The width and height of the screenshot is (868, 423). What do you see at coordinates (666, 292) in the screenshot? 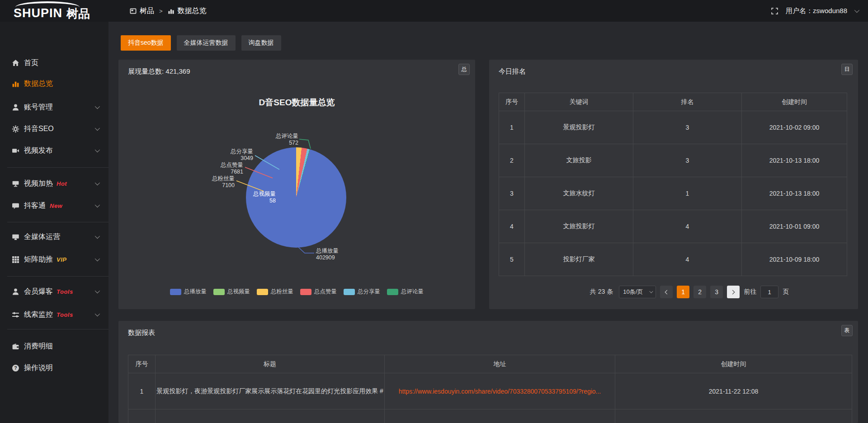
I see `prev-page-button` at bounding box center [666, 292].